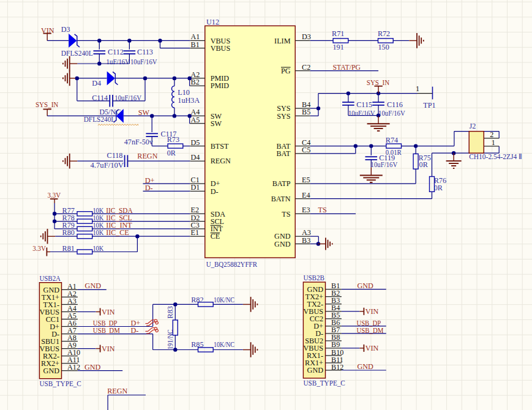 The height and width of the screenshot is (410, 532). I want to click on svg-text: C116, so click(395, 105).